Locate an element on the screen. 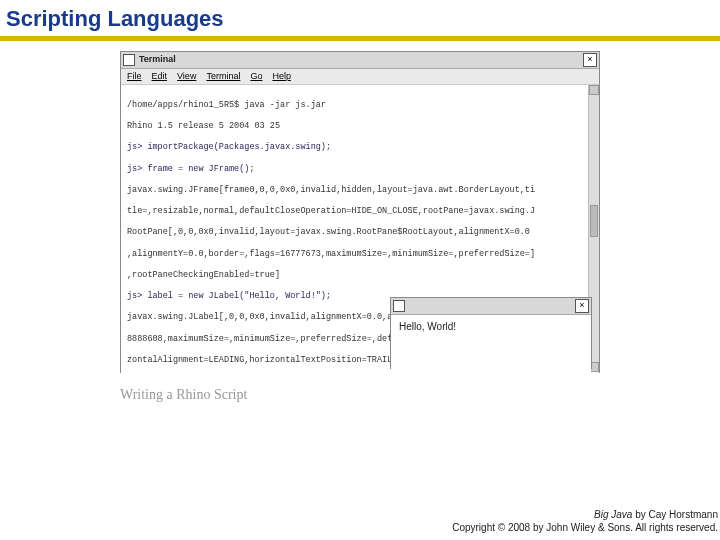  terminal-menubar: File Edit View Terminal Go Help is located at coordinates (360, 77).